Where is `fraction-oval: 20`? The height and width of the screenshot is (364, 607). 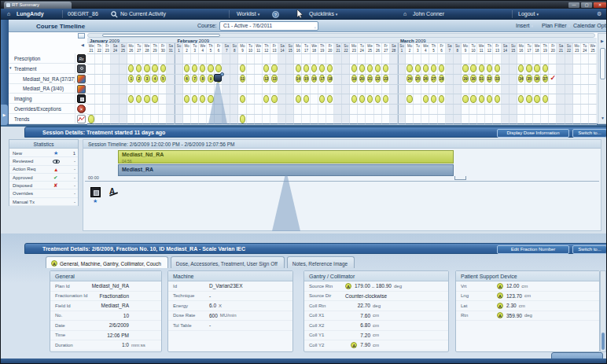 fraction-oval: 20 is located at coordinates (362, 79).